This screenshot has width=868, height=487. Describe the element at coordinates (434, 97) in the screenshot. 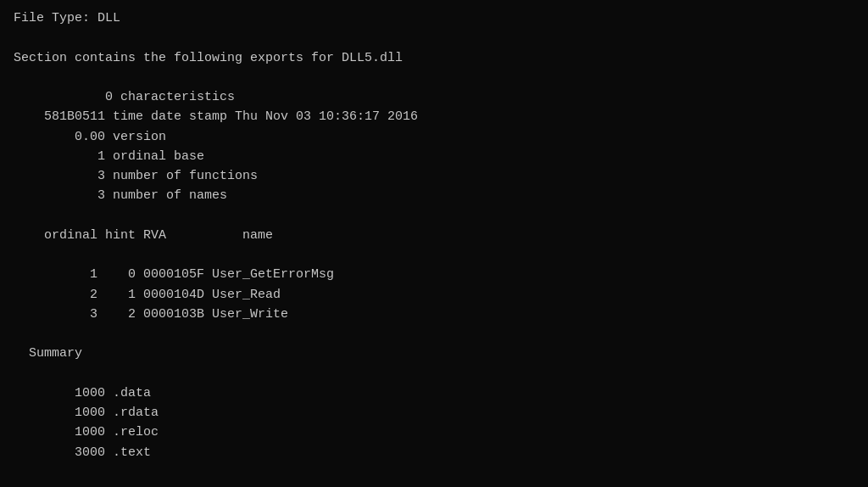

I see `terminal-line: 0 characteristics` at that location.